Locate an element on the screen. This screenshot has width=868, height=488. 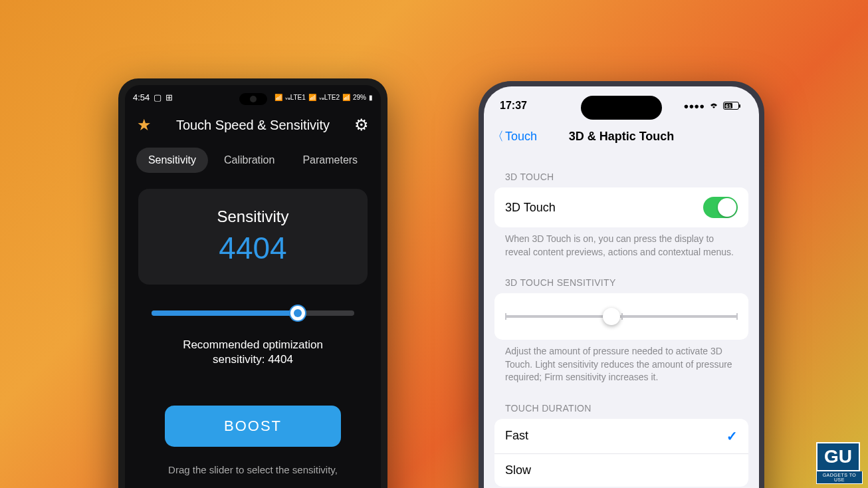
duration-option-fast: Fast ✓ is located at coordinates (621, 436).